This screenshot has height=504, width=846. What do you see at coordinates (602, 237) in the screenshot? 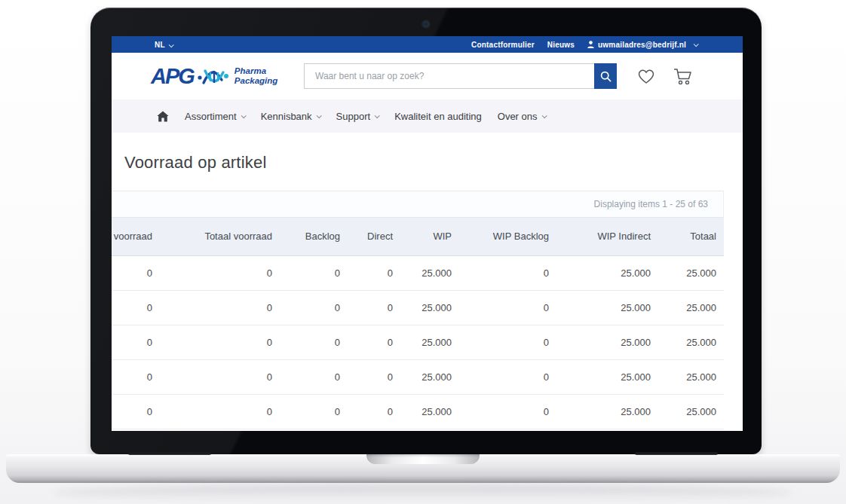
I see `column-header-wip-indirect: WIP Indirect` at bounding box center [602, 237].